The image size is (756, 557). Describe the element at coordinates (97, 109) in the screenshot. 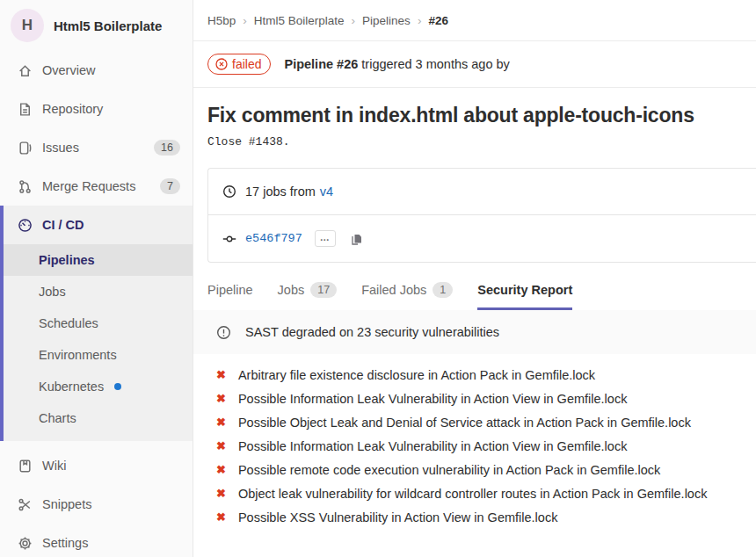

I see `sidebar-item-repository: Repository` at that location.